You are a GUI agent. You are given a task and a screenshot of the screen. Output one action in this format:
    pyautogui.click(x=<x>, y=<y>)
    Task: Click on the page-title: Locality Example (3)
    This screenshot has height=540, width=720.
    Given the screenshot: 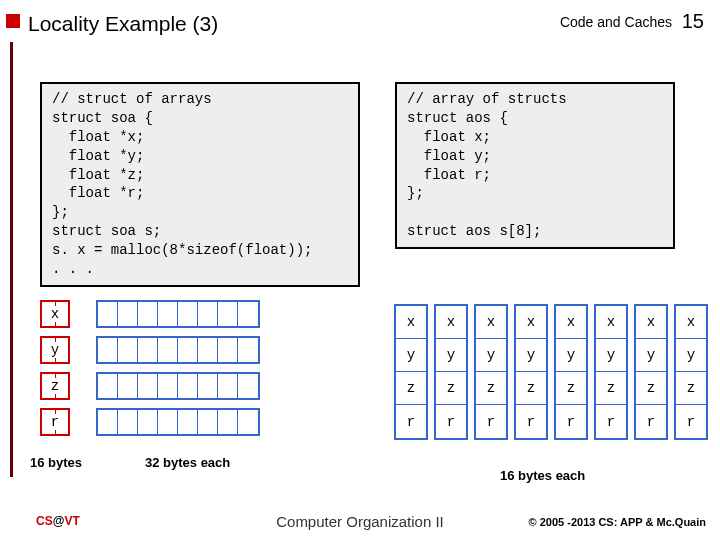 What is the action you would take?
    pyautogui.click(x=123, y=24)
    